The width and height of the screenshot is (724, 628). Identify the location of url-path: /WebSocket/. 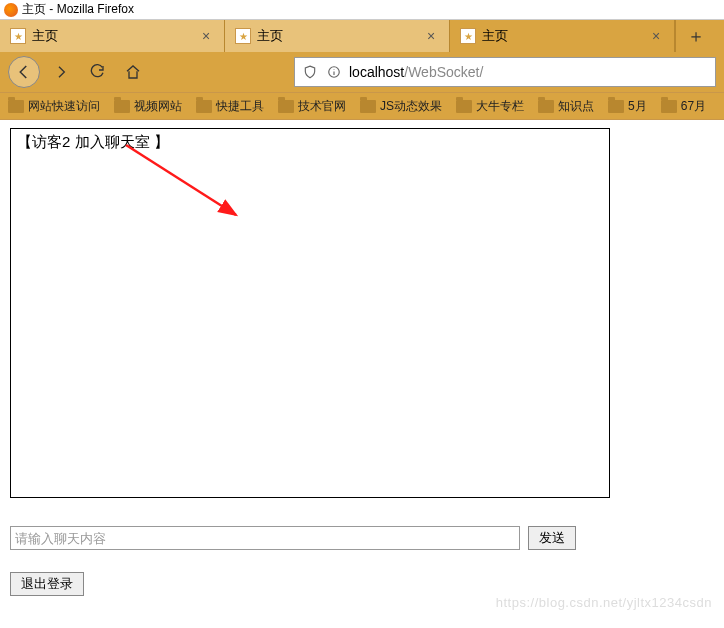
(444, 72).